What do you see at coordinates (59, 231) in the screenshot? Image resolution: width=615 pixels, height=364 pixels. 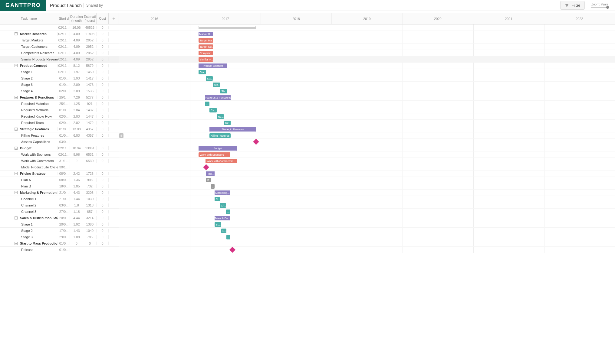 I see `task-row-sd2: Stage 217/0...1.4310490` at bounding box center [59, 231].